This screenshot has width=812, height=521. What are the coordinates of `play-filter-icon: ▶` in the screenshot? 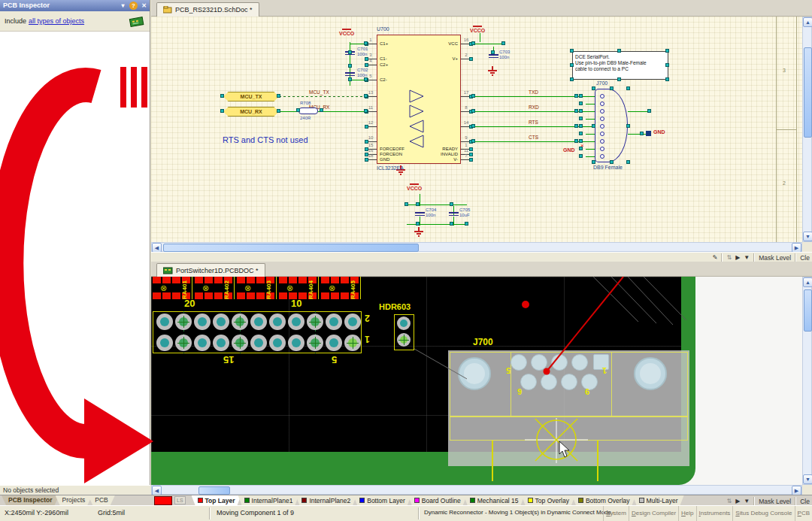 It's located at (738, 258).